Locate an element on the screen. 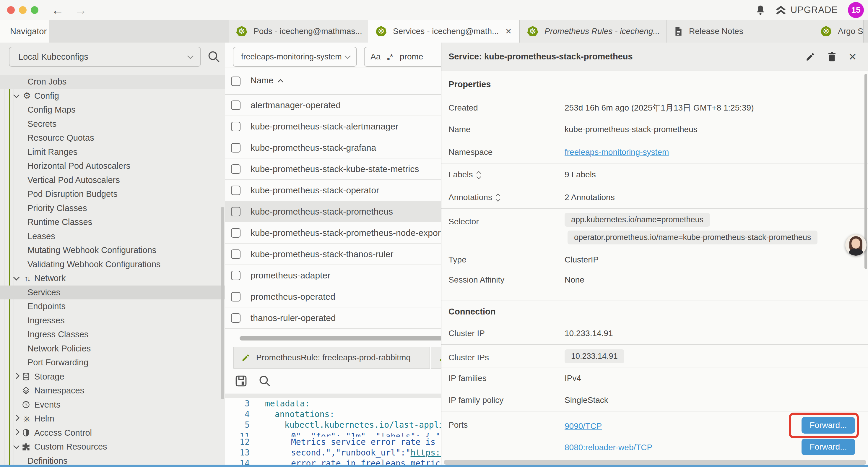 The width and height of the screenshot is (868, 467). sidebar-item-cron-jobs: Cron Jobs is located at coordinates (113, 82).